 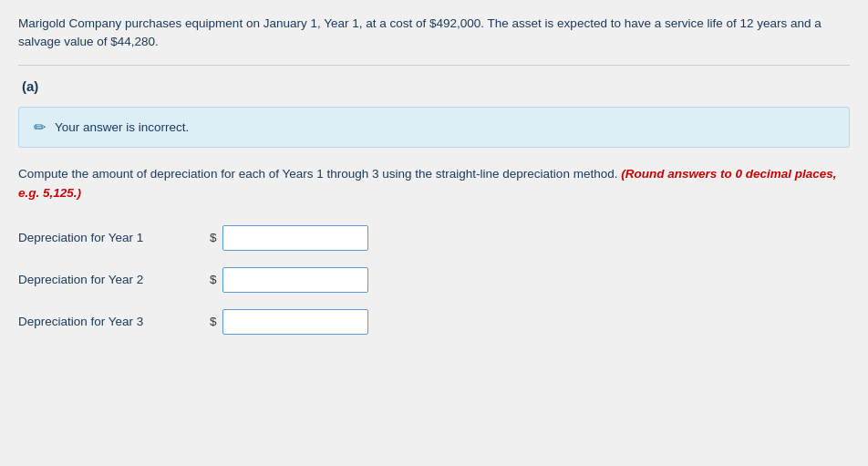 What do you see at coordinates (434, 33) in the screenshot?
I see `problem-statement: Marigold Company purchases equipment on …` at bounding box center [434, 33].